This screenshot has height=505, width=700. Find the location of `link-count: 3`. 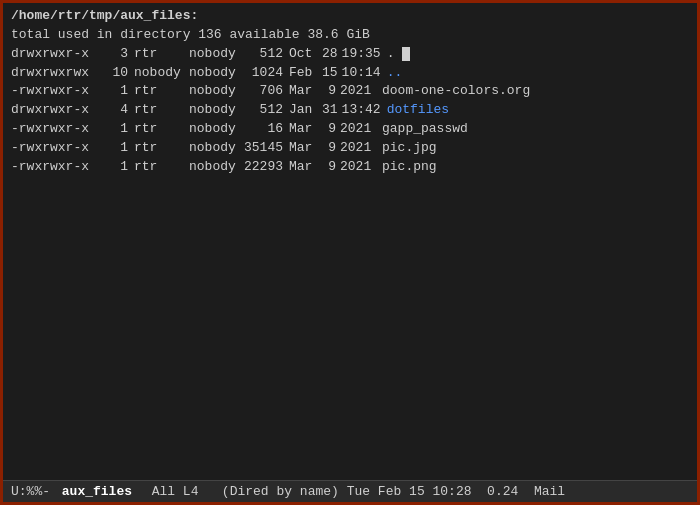

link-count: 3 is located at coordinates (117, 54).